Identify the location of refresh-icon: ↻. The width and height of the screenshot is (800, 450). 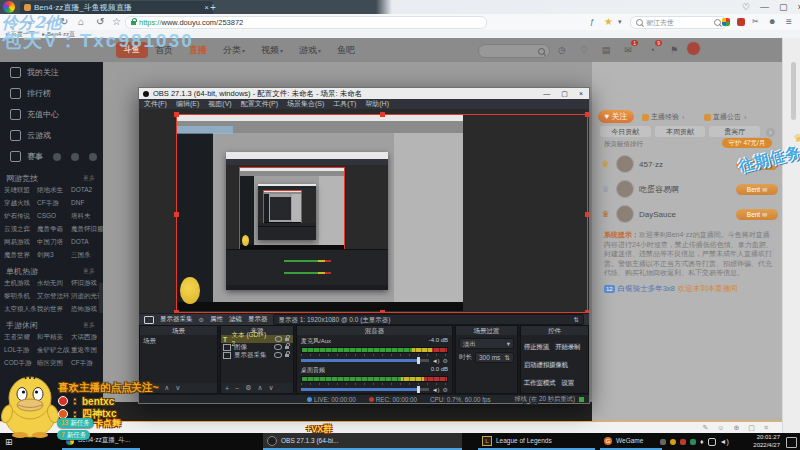
(64, 22).